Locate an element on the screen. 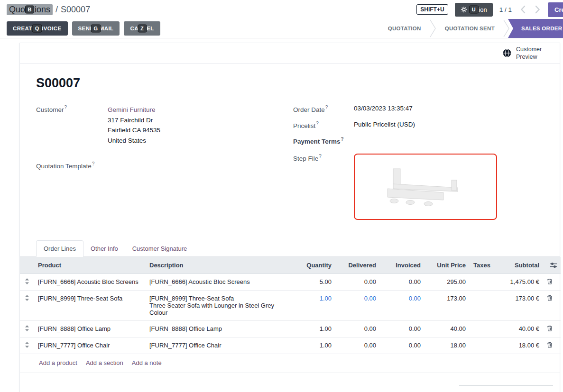 The height and width of the screenshot is (392, 563). status-step-quotation-sent: QUOTATION SENT is located at coordinates (470, 28).